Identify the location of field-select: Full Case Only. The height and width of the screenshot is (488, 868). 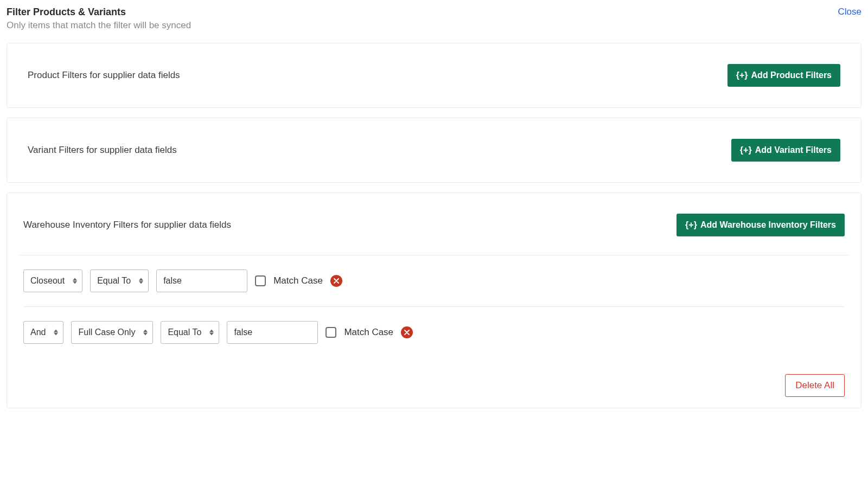
(112, 332).